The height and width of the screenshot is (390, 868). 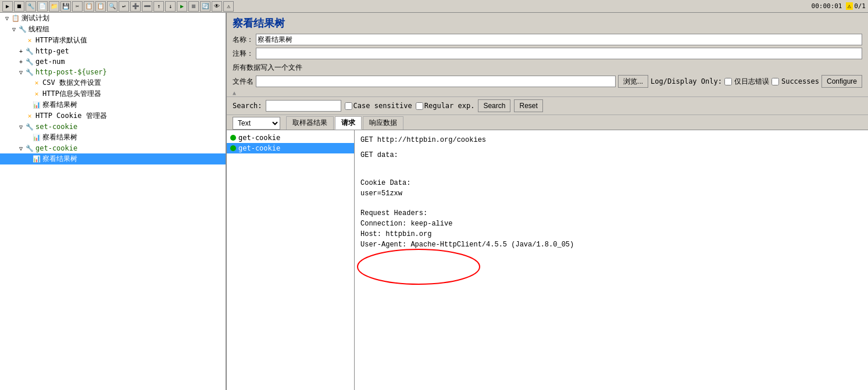 I want to click on expand-thread-group: ▽, so click(x=14, y=30).